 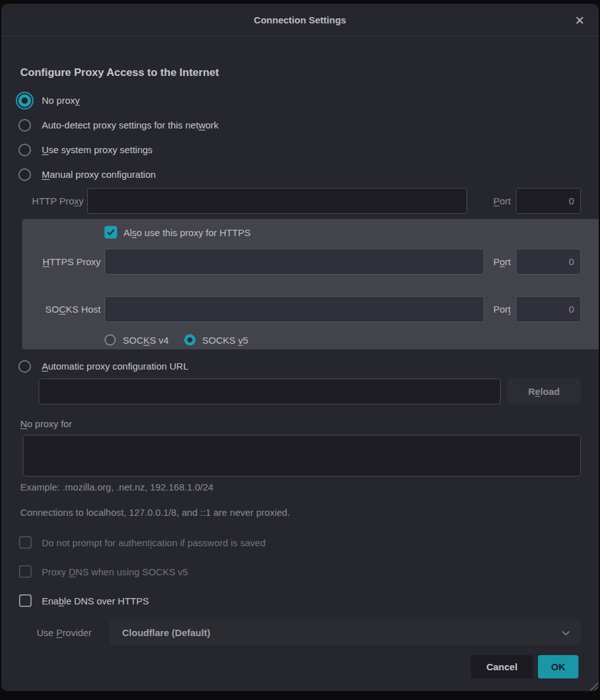 What do you see at coordinates (63, 262) in the screenshot?
I see `https-proxy-label: HTTPS Proxy` at bounding box center [63, 262].